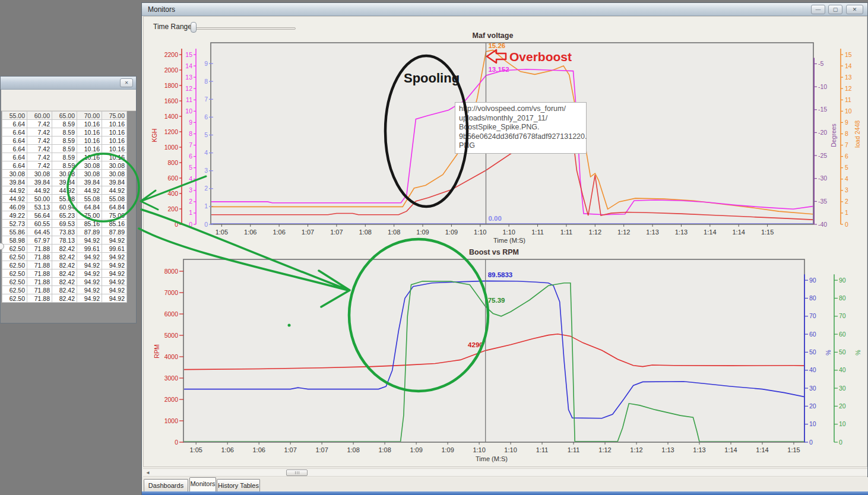  What do you see at coordinates (68, 83) in the screenshot?
I see `table-window-titlebar: ✕` at bounding box center [68, 83].